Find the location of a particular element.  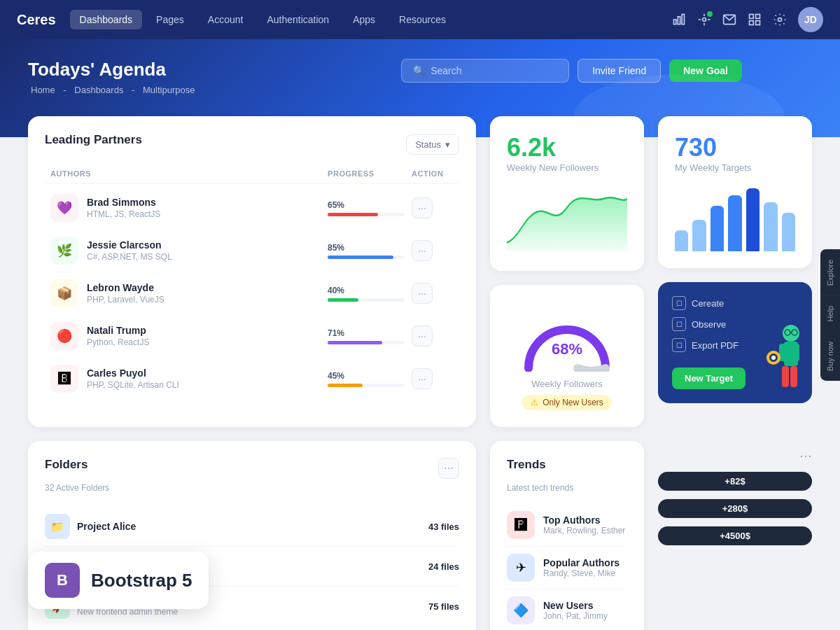

trends-title: Trends is located at coordinates (567, 465).